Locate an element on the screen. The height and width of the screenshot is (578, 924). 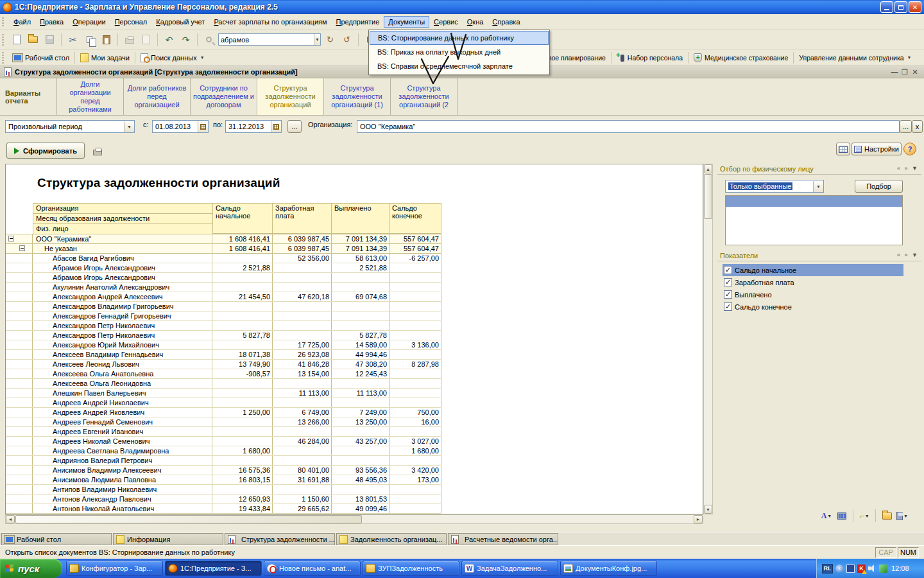
search-input is located at coordinates (266, 40).